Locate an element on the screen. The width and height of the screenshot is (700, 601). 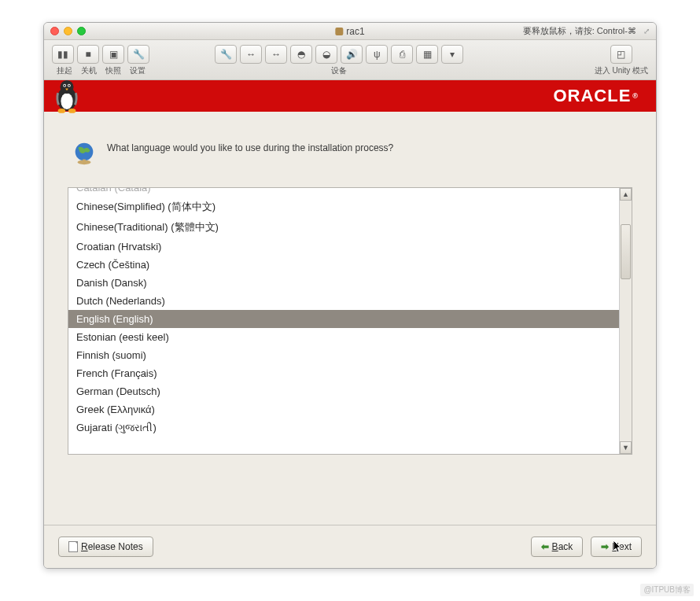
release-hint: 要释放鼠标，请按: Control-⌘ ⤢ is located at coordinates (587, 31).